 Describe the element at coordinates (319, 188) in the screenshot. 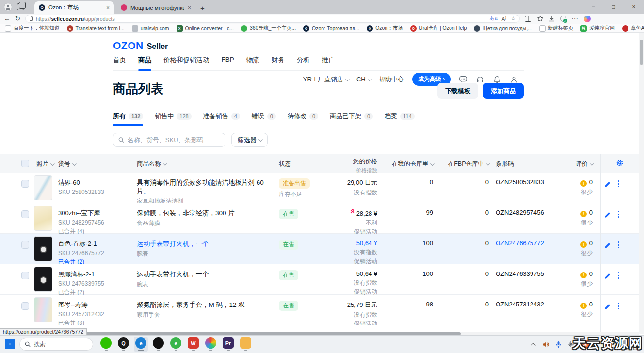

I see `table-row: 清界-60 SKU 2580532833 具有消毒作用的强效多功能清洁地板片剂 …` at that location.